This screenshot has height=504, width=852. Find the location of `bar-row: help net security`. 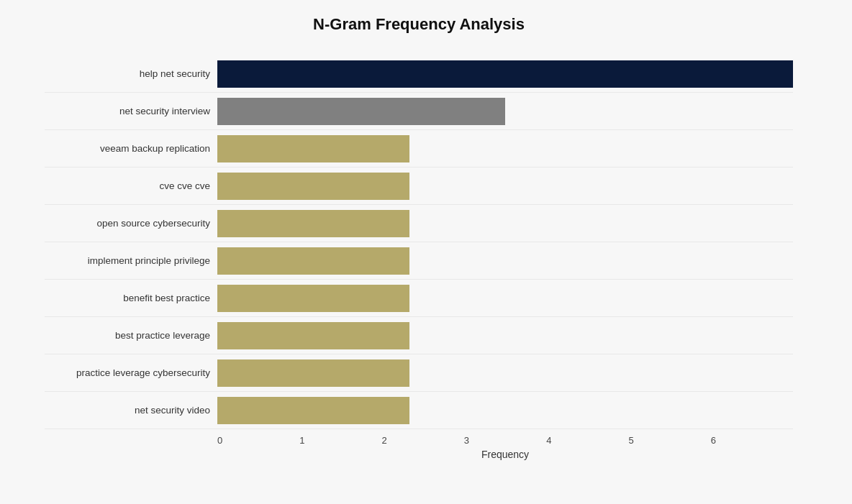

bar-row: help net security is located at coordinates (419, 74).